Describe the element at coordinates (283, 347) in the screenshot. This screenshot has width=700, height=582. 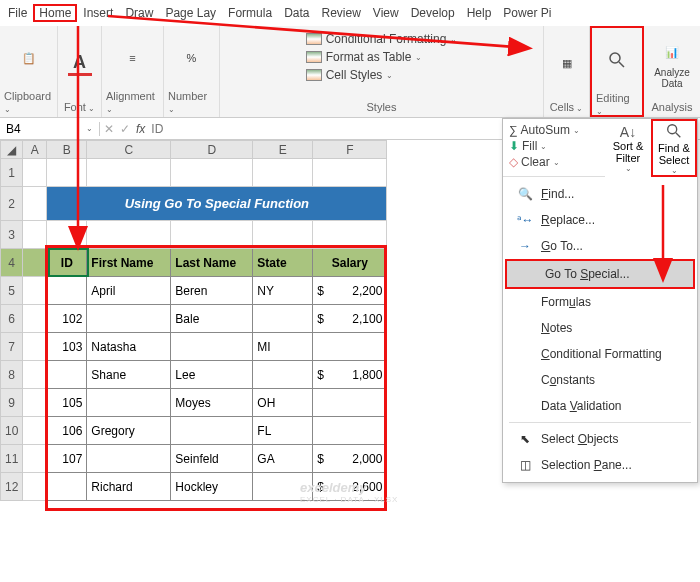
I see `cell: MI` at that location.